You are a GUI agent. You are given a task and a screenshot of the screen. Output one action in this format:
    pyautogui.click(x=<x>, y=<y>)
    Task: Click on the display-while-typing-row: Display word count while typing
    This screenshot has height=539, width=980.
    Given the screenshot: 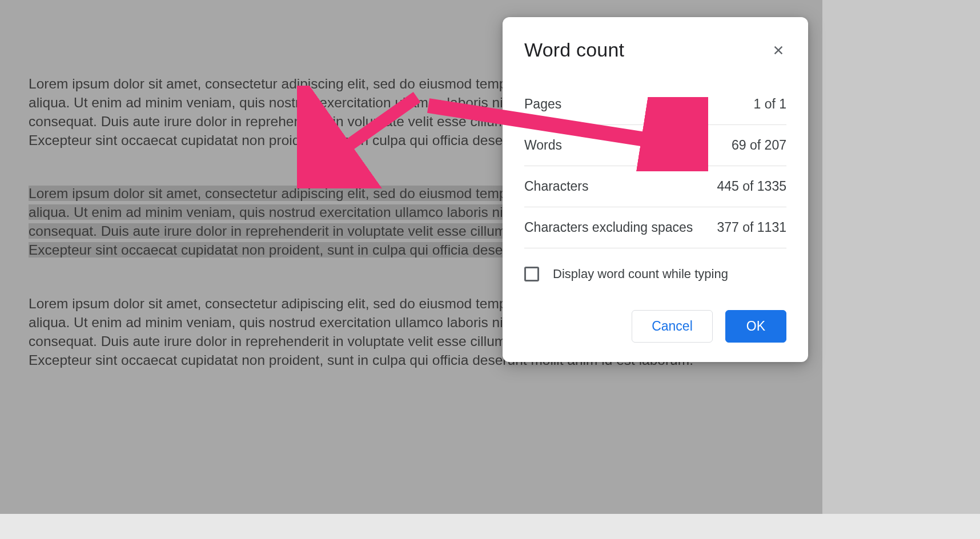 What is the action you would take?
    pyautogui.click(x=656, y=279)
    